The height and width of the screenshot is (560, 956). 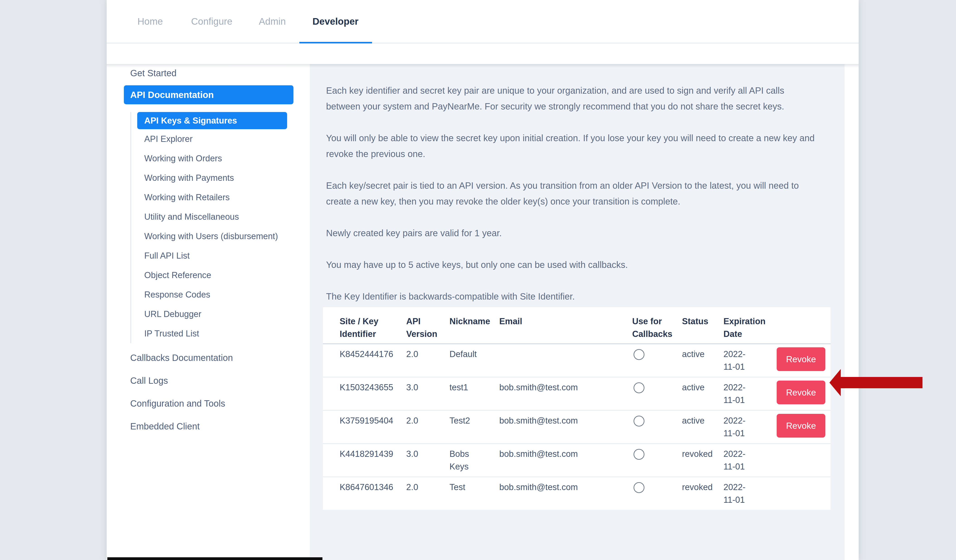 What do you see at coordinates (221, 197) in the screenshot?
I see `sidebar-subitem-working-with-retailers: Working with Retailers` at bounding box center [221, 197].